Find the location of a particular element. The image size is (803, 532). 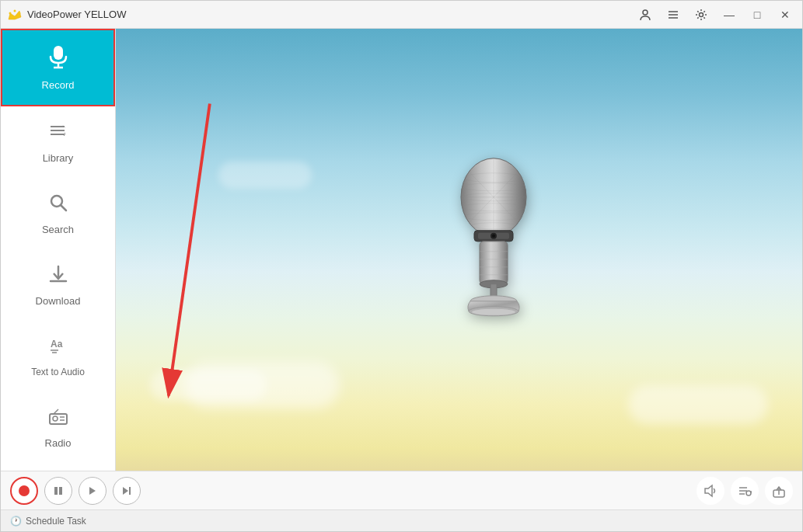

sidebar-item-download: Download is located at coordinates (58, 285).